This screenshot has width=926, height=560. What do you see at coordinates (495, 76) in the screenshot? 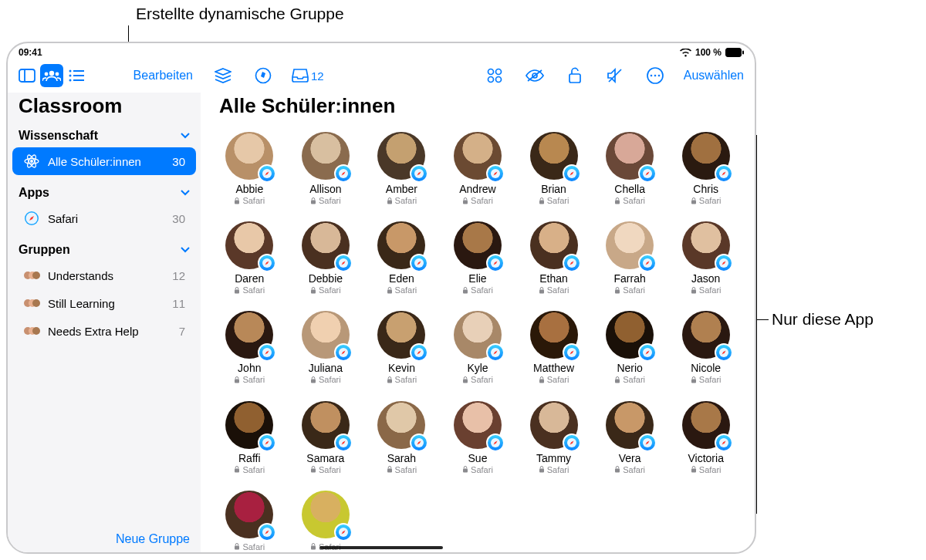
I see `apps-grid-icon` at bounding box center [495, 76].